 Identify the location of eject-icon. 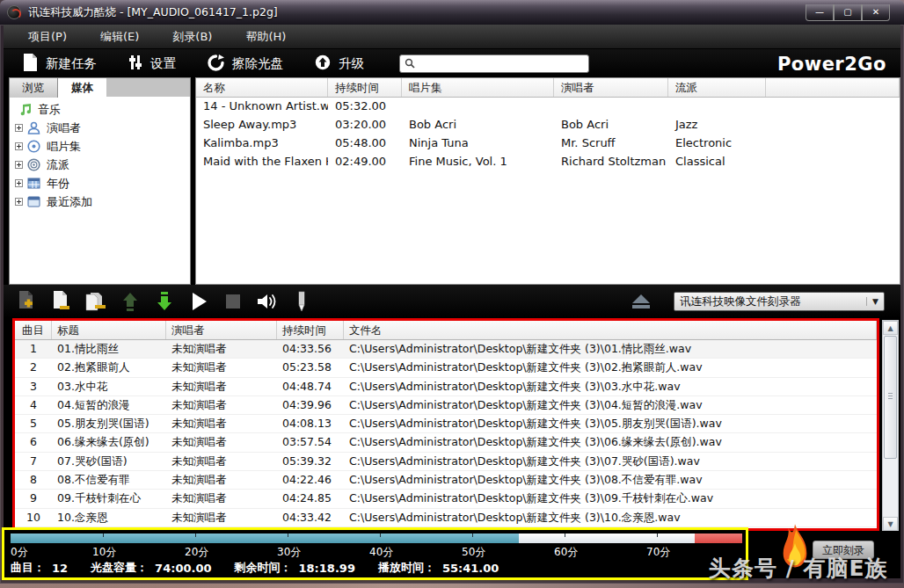
(641, 301).